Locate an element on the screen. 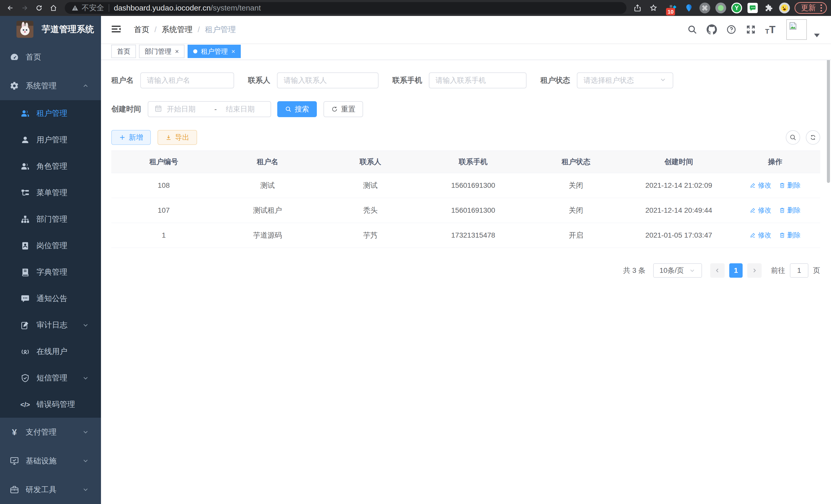  filter-create-time: 创建时间 开始日期 - 结束日期 is located at coordinates (191, 109).